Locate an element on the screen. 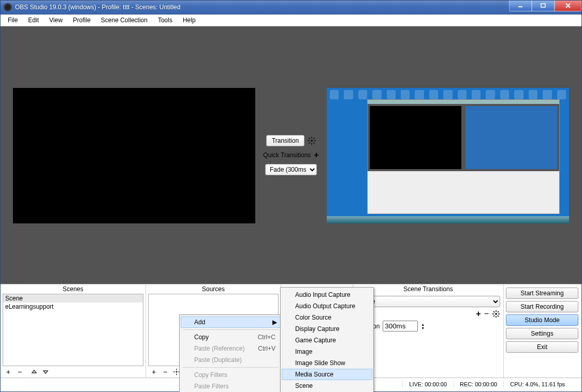  control-buttons: Start Streaming Start Recording Studio M… is located at coordinates (543, 331).